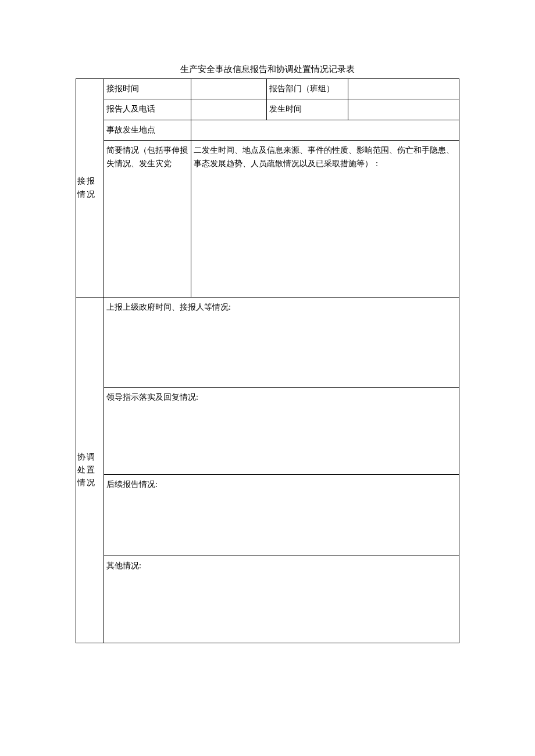 Image resolution: width=535 pixels, height=756 pixels. I want to click on cell-received-time-value, so click(229, 89).